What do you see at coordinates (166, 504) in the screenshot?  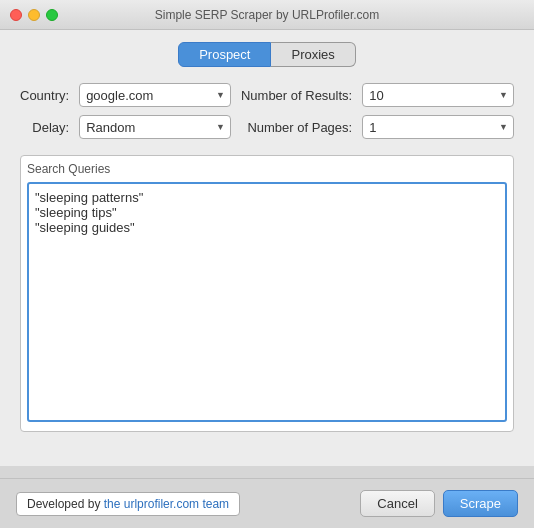 I see `dev-link: the urlprofiler.com team` at bounding box center [166, 504].